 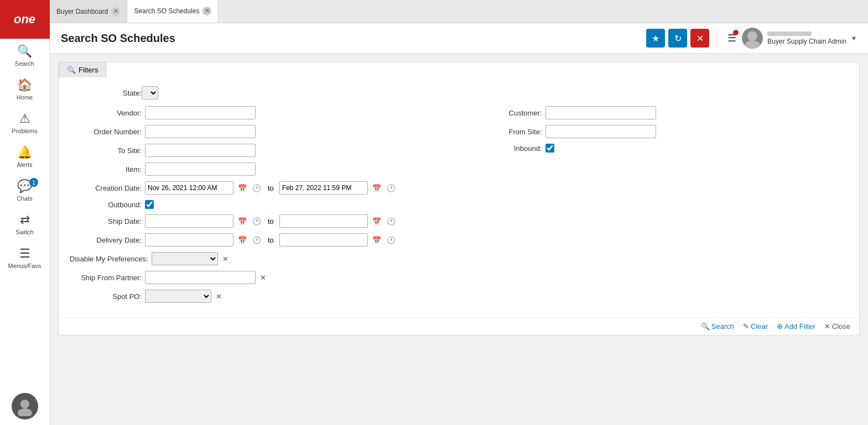 What do you see at coordinates (271, 221) in the screenshot?
I see `ship-date-to-label: to` at bounding box center [271, 221].